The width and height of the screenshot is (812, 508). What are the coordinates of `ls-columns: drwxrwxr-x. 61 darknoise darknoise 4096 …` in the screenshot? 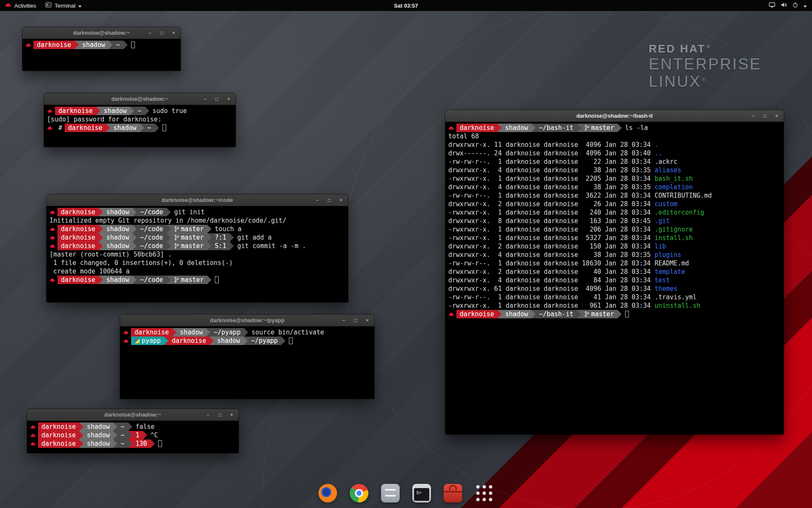 It's located at (551, 289).